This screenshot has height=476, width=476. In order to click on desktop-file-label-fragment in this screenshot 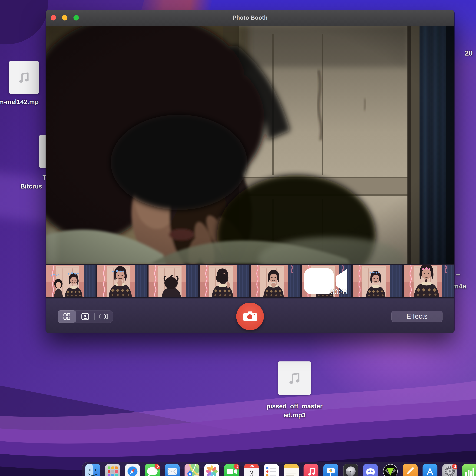, I will do `click(458, 275)`.